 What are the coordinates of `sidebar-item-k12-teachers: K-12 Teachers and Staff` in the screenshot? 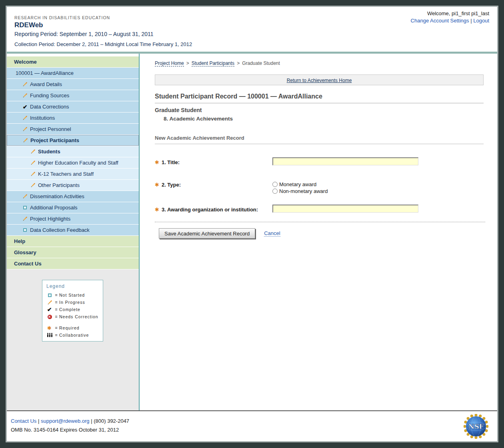 It's located at (73, 174).